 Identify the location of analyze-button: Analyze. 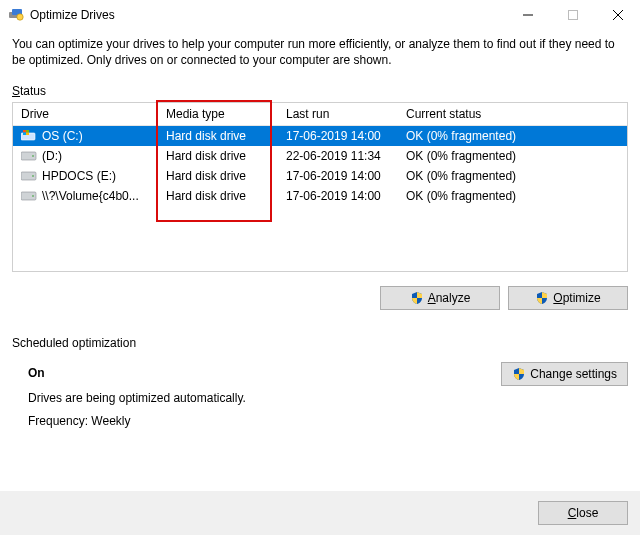
(440, 298).